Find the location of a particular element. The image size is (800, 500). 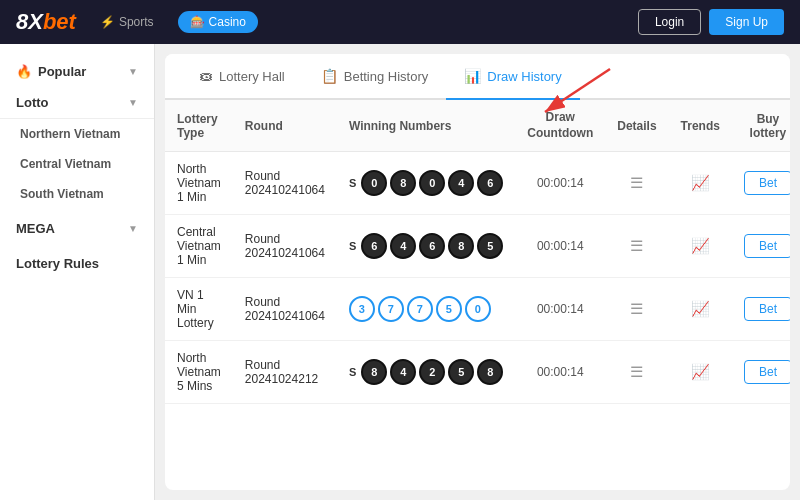

signup-button: Sign Up is located at coordinates (746, 22).